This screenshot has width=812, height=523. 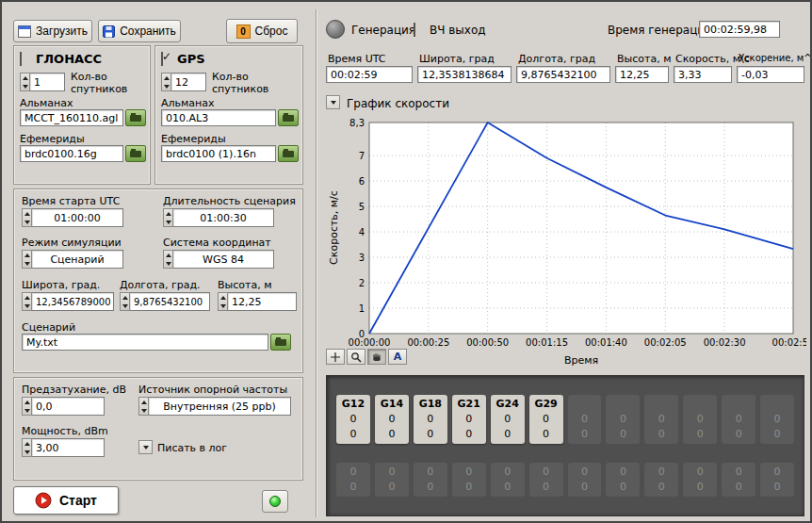 I want to click on gps-ephemeris-field: brdc0100 (1).16n, so click(x=219, y=154).